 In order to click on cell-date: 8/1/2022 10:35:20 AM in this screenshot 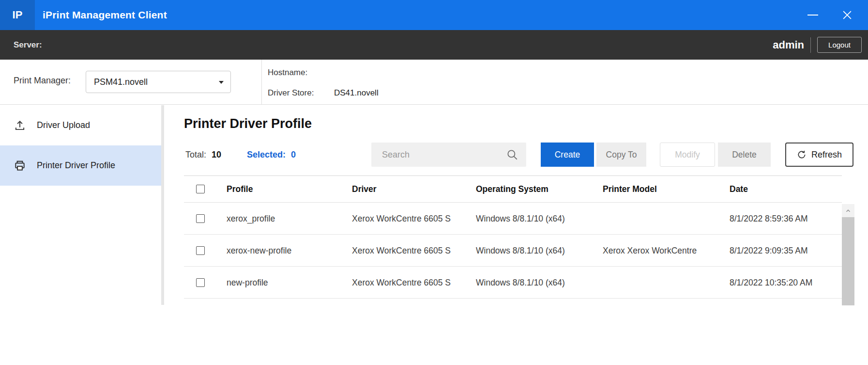, I will do `click(784, 282)`.